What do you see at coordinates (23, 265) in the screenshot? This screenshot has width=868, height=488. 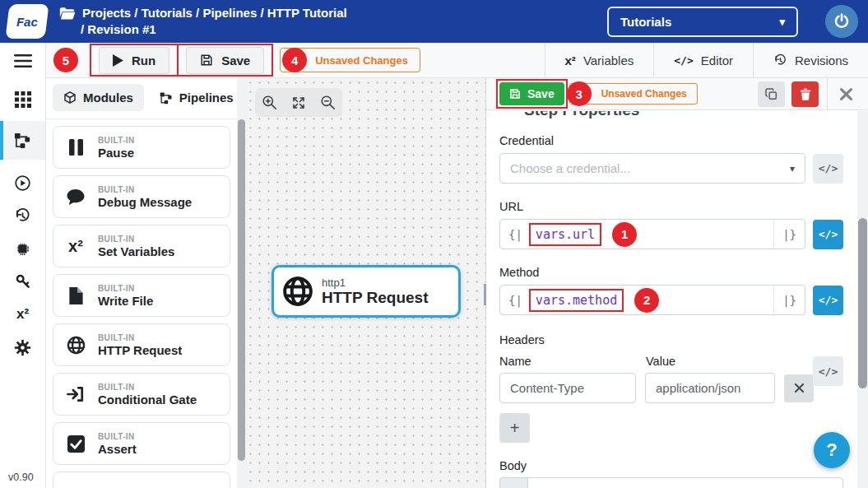 I see `nav-sidebar: x² v0.90` at bounding box center [23, 265].